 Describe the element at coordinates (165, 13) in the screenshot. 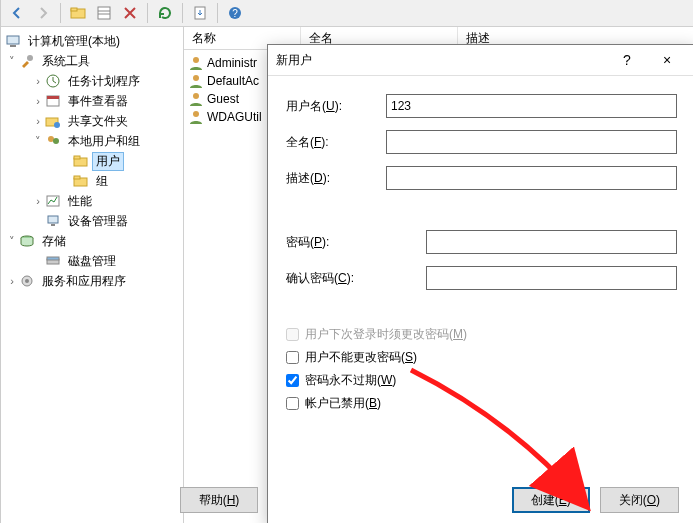

I see `toolbar-refresh-icon` at that location.